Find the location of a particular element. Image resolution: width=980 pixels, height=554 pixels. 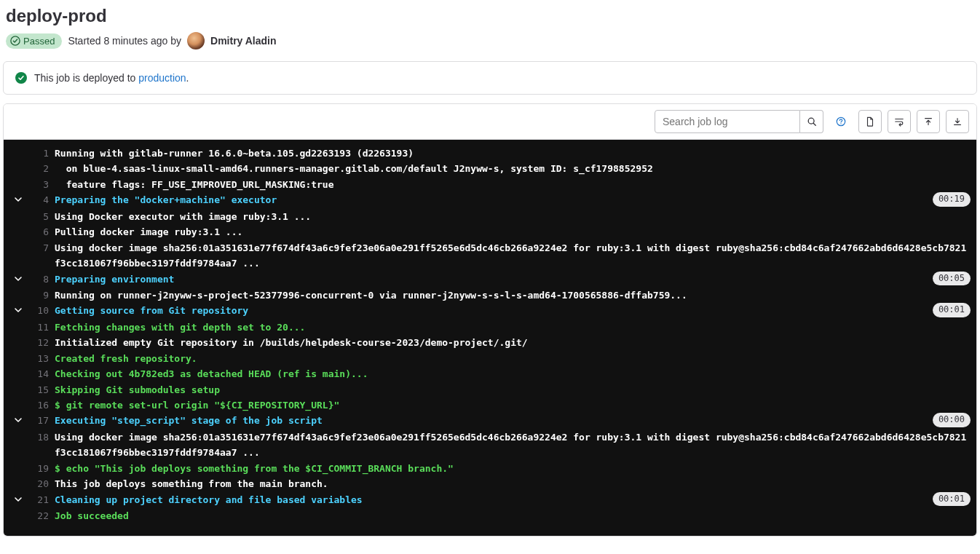

section-duration: 00:19 is located at coordinates (952, 199).